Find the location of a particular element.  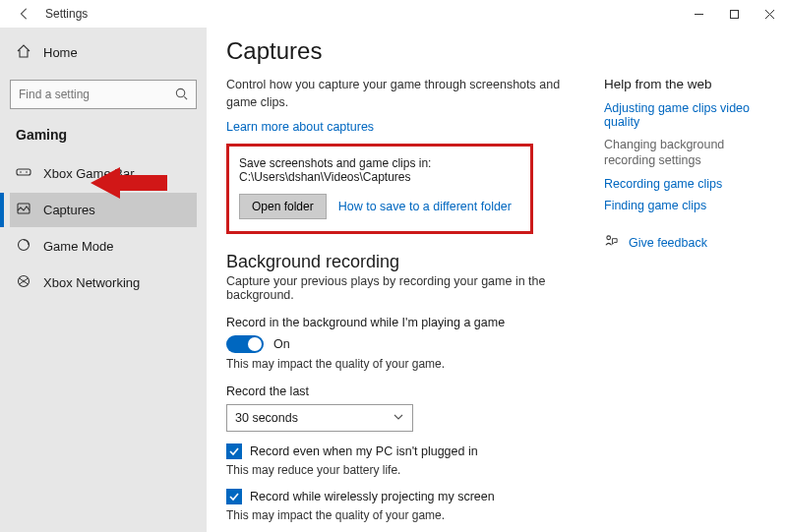

howto-save-link: How to save to a different folder is located at coordinates (425, 207).